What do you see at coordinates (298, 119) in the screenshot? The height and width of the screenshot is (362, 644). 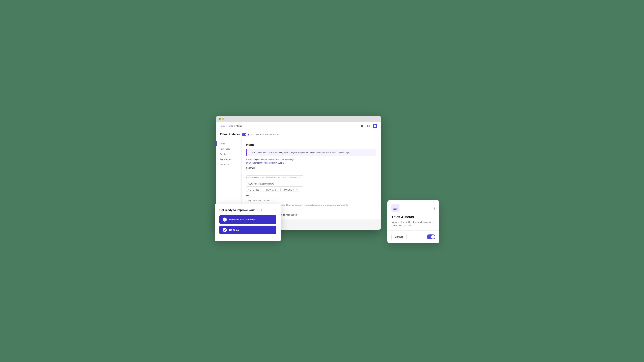 I see `browser-titlebar` at bounding box center [298, 119].